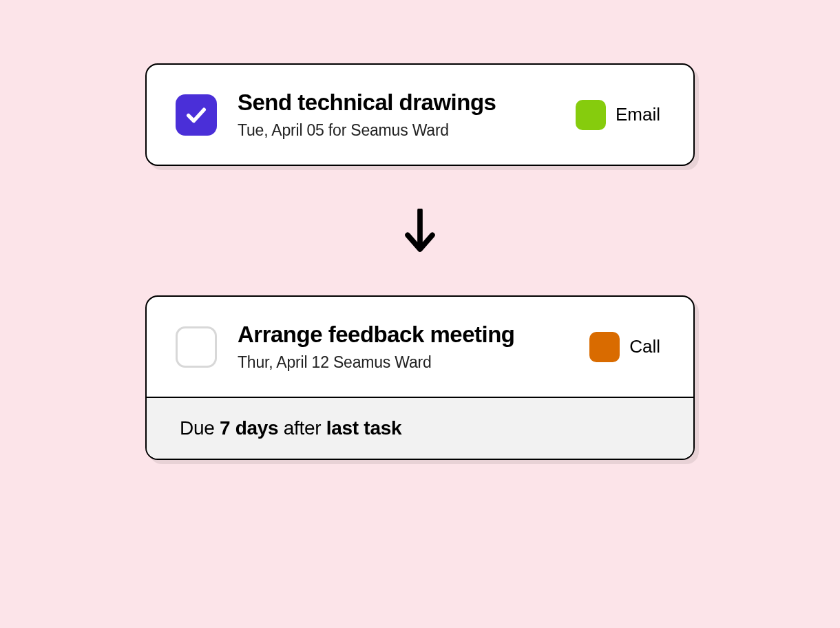  Describe the element at coordinates (406, 131) in the screenshot. I see `task-subtitle: Tue, April 05 for Seamus Ward` at that location.